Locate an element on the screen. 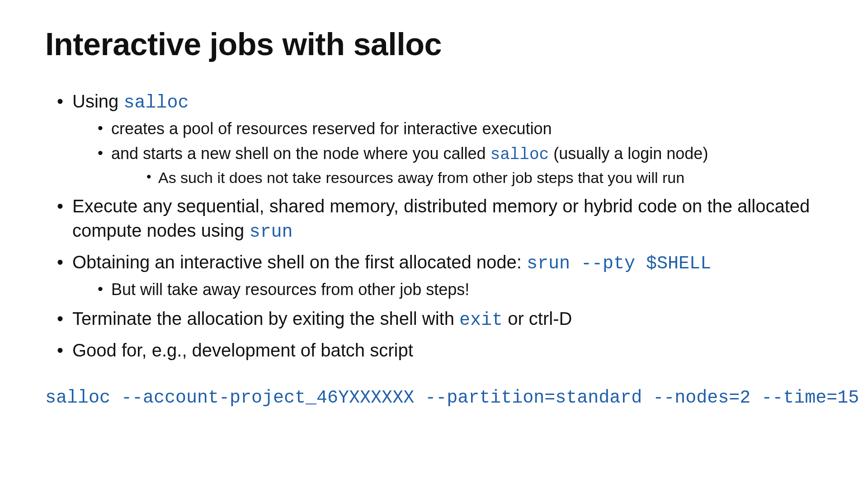 The image size is (868, 488). sub-bullet-list: creates a pool of resources reserved for… is located at coordinates (448, 153).